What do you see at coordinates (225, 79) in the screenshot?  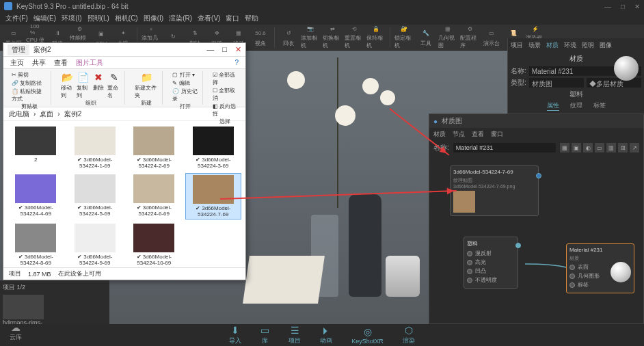 I see `select-all-button: ☑ 全部选择` at bounding box center [225, 79].